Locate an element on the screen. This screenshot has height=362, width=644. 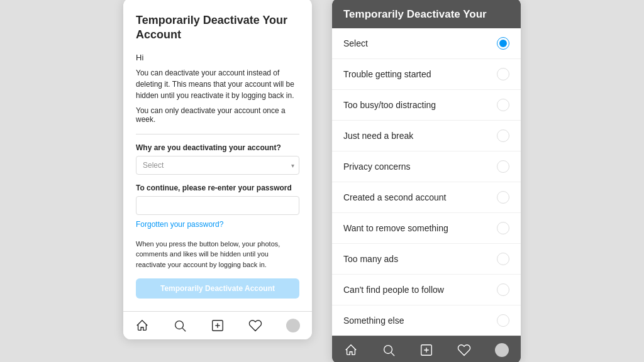
form-hi: Hi is located at coordinates (218, 58).